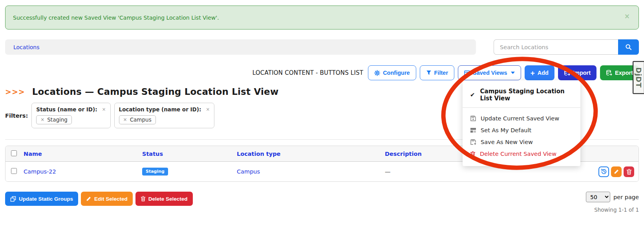 This screenshot has width=644, height=231. I want to click on changelog-button, so click(604, 172).